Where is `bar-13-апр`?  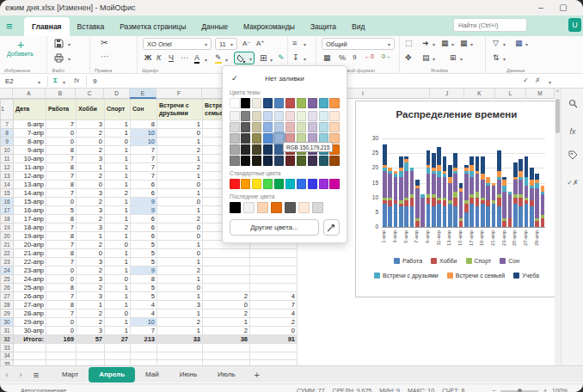
bar-13-апр is located at coordinates (451, 196).